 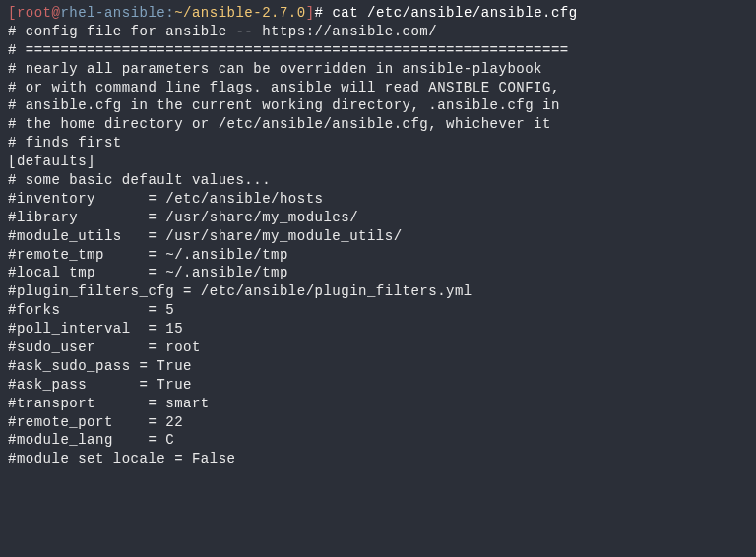 I want to click on prompt-sep: :, so click(x=169, y=13).